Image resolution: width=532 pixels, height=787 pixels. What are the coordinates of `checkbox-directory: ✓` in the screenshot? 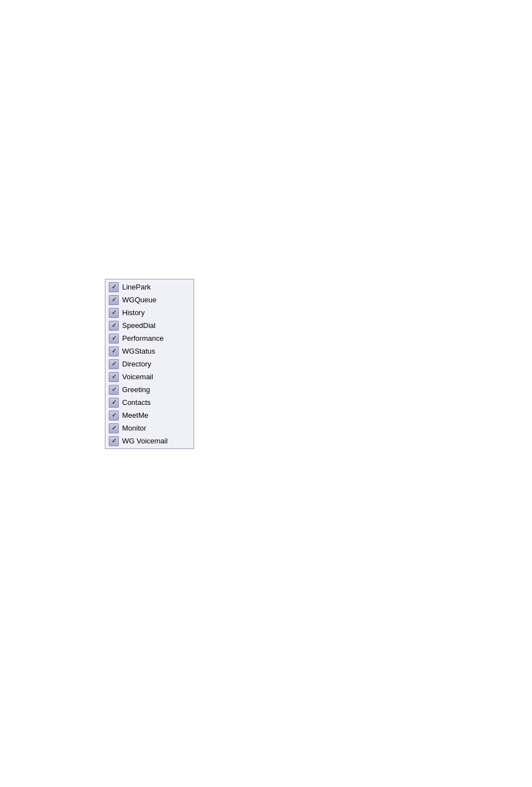 It's located at (114, 364).